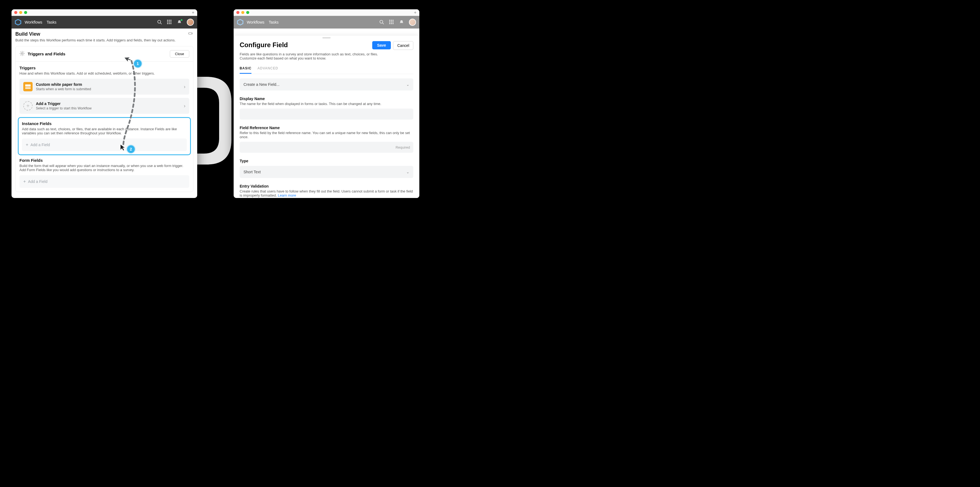  I want to click on add-trigger-sub: Select a trigger to start this Workflow, so click(108, 108).